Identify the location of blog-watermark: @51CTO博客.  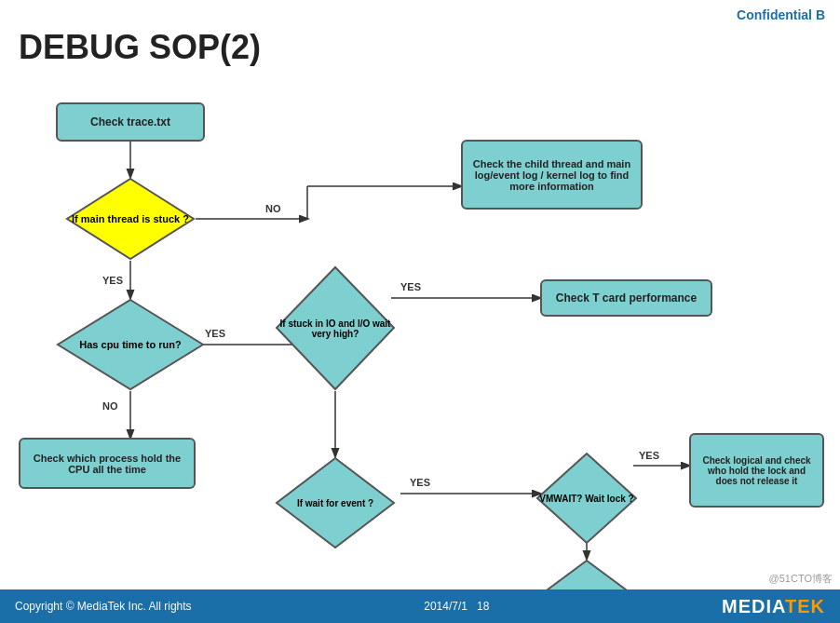
(801, 579).